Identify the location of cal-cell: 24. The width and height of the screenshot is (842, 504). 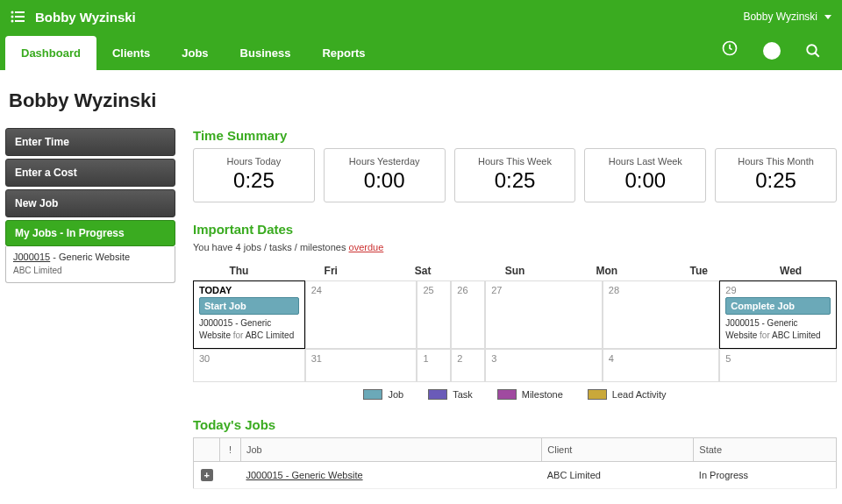
(361, 315).